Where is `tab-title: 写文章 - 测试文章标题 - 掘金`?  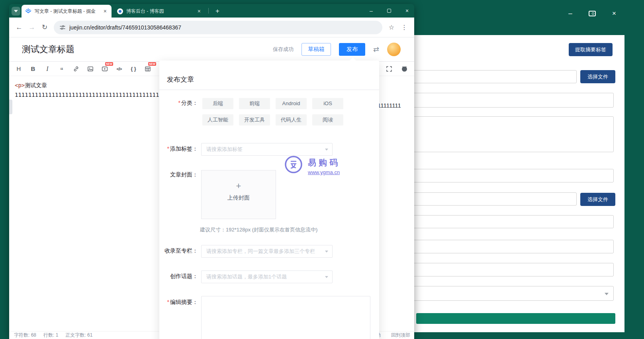 tab-title: 写文章 - 测试文章标题 - 掘金 is located at coordinates (67, 11).